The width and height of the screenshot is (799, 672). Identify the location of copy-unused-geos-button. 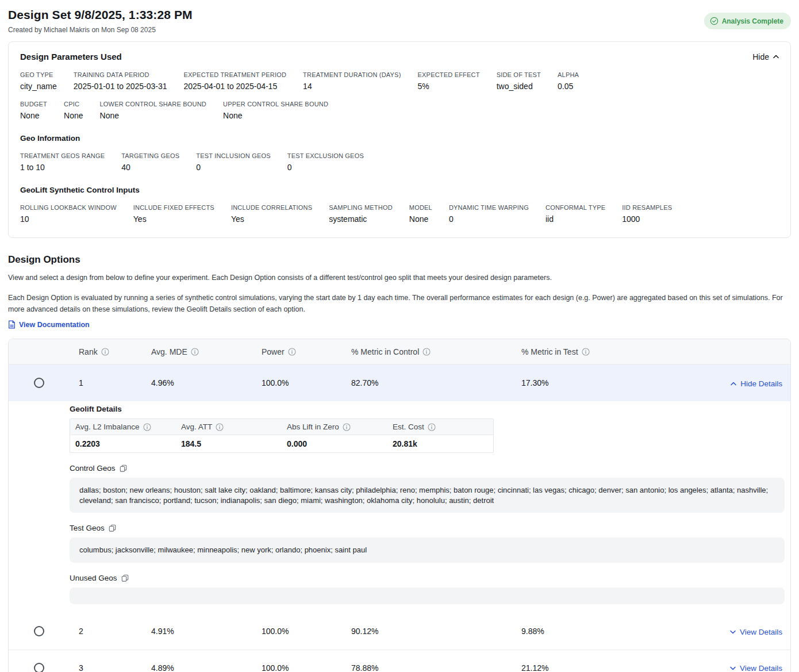
(125, 578).